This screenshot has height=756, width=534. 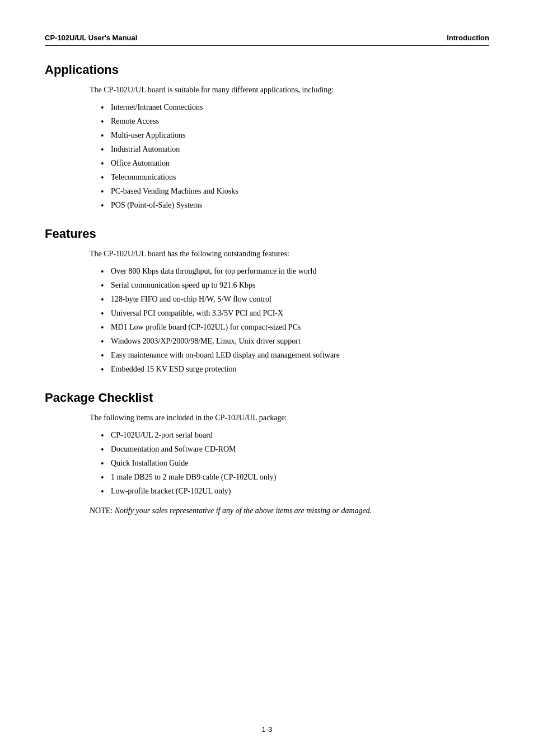 I want to click on note-italic: Notify your sales representative if any …, so click(x=243, y=510).